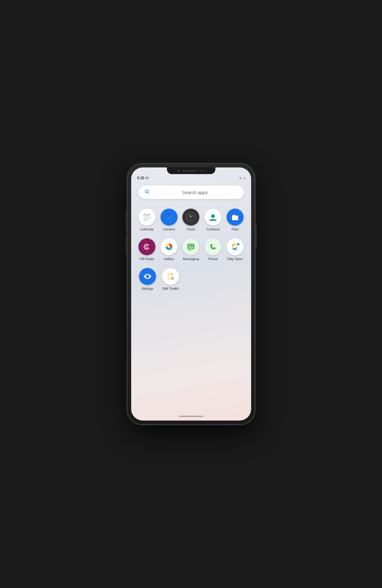 The image size is (382, 588). What do you see at coordinates (235, 217) in the screenshot?
I see `files-icon` at bounding box center [235, 217].